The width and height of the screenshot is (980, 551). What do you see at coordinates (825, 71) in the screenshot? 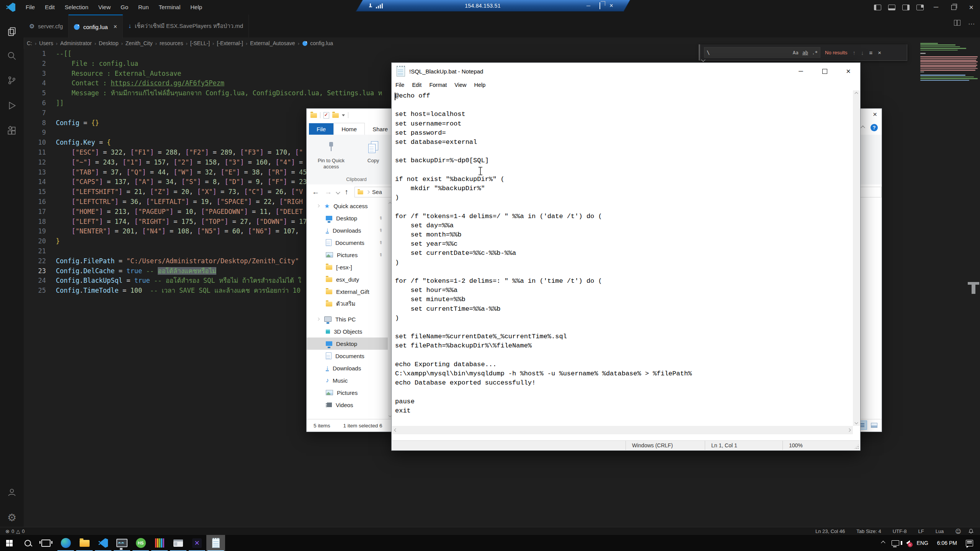
I see `notepad-maximize-button` at bounding box center [825, 71].